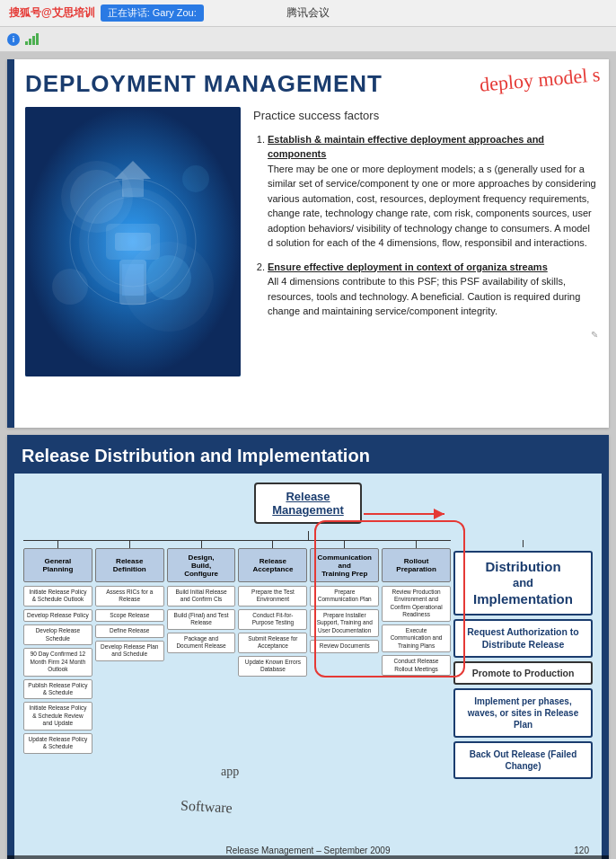 The width and height of the screenshot is (616, 859). What do you see at coordinates (273, 597) in the screenshot?
I see `ra-item1: Prepare the Test Environment` at bounding box center [273, 597].